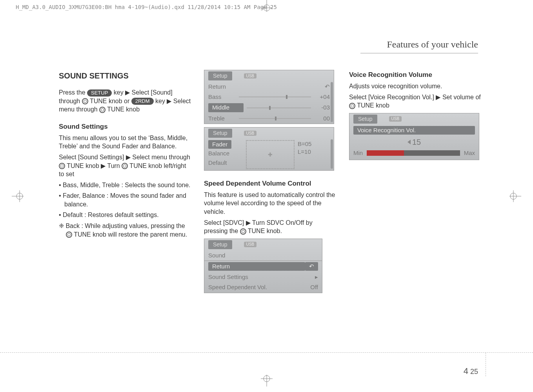  I want to click on balance-setup-screen: Setup USB Fader Balance Default ✚ B=05 L…, so click(269, 149).